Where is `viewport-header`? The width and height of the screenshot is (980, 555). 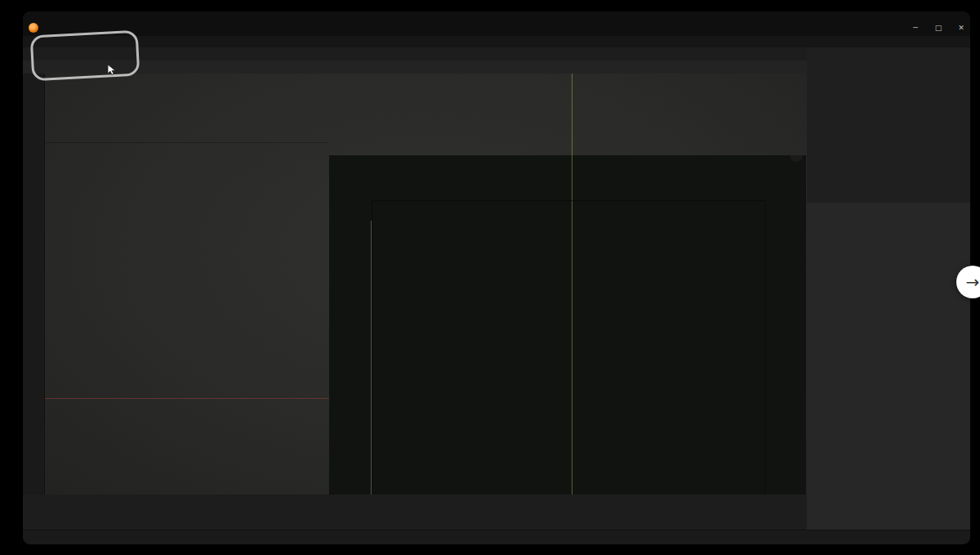
viewport-header is located at coordinates (415, 54).